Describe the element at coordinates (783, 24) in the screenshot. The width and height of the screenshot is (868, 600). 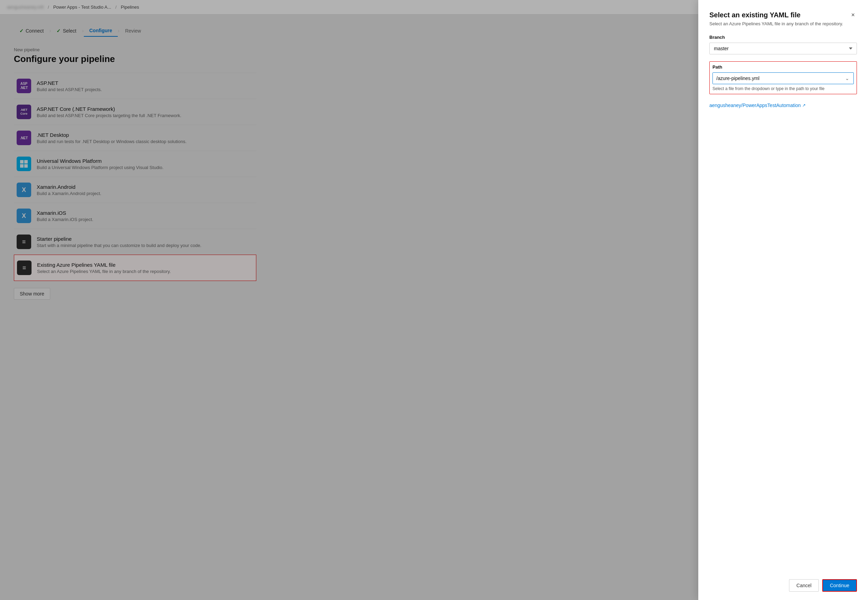
I see `modal-subtitle: Select an Azure Pipelines YAML file in a…` at that location.